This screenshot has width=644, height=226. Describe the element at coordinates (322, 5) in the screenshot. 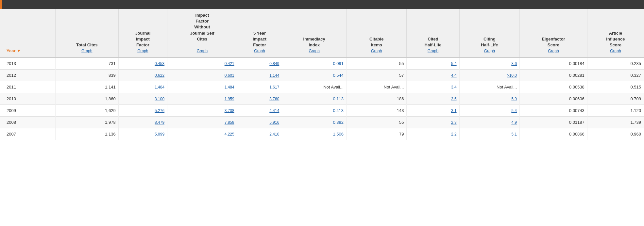

I see `section-header` at that location.